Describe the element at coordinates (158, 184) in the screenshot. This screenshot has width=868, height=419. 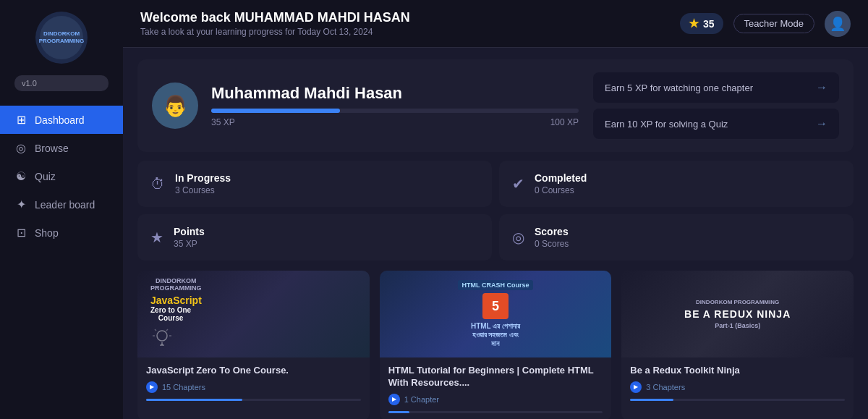
I see `clock-icon: ⏱` at that location.